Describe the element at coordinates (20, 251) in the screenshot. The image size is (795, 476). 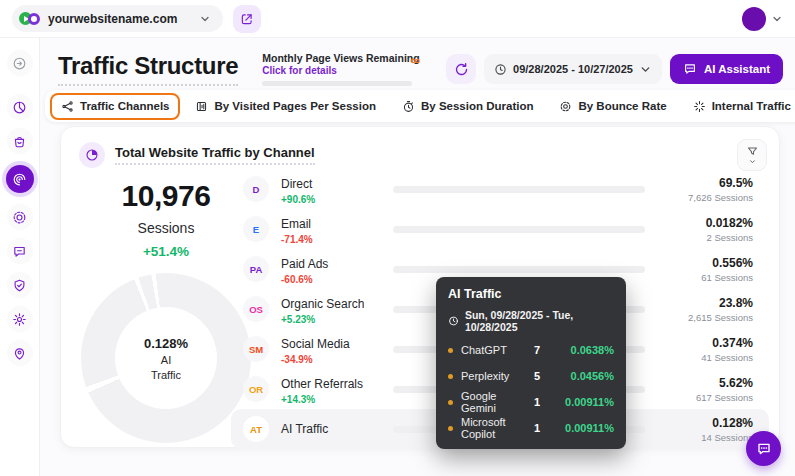
I see `sidebar-item-feedback` at that location.